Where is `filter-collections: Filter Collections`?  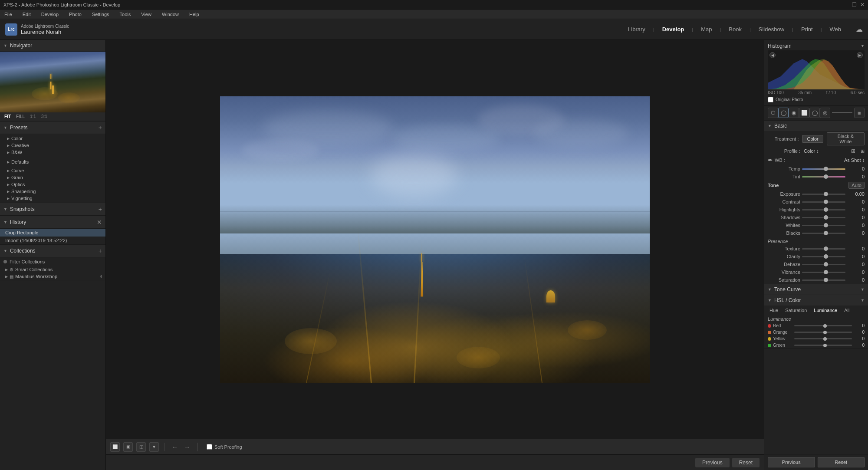
filter-collections: Filter Collections is located at coordinates (53, 262).